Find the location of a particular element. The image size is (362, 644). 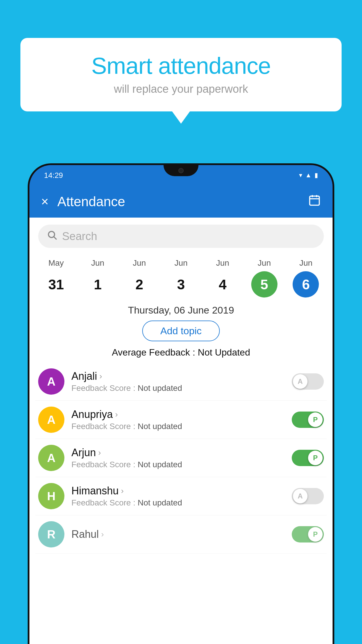

cal-day-4: Jun 4 is located at coordinates (223, 278).